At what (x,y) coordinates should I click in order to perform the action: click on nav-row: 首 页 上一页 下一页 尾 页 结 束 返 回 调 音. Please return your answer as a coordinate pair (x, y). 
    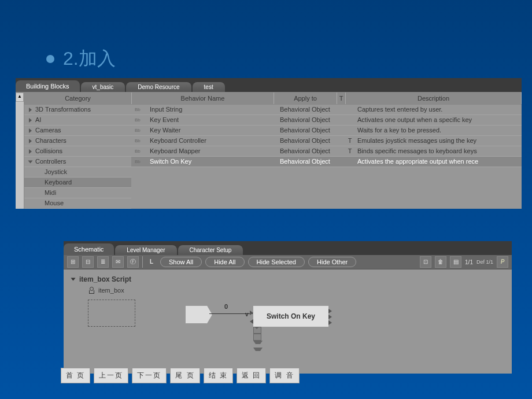
    Looking at the image, I should click on (180, 376).